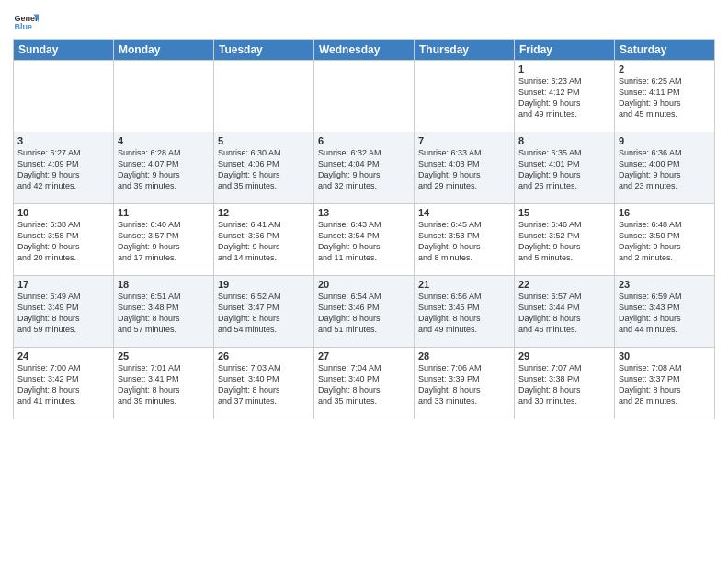 This screenshot has height=563, width=728. Describe the element at coordinates (63, 241) in the screenshot. I see `day-info: Sunrise: 6:38 AM Sunset: 3:58 PM Dayligh…` at that location.